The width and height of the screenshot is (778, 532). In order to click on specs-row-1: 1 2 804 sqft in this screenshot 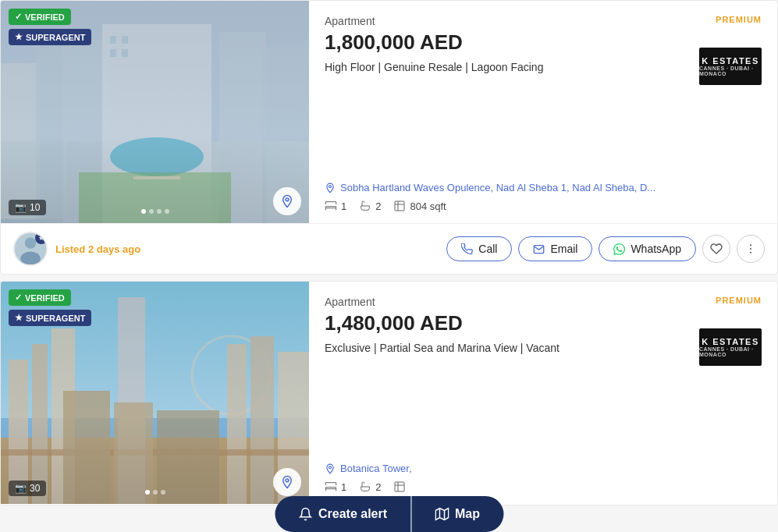, I will do `click(543, 206)`.